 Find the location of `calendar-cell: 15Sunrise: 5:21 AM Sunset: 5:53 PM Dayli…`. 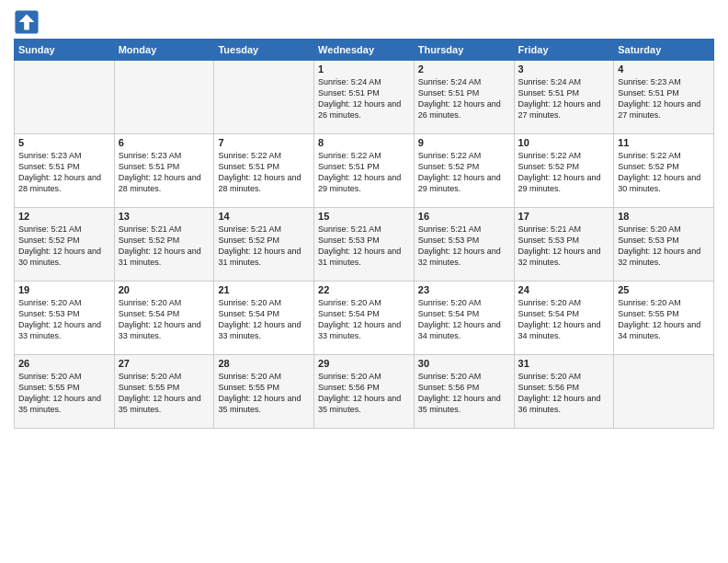

calendar-cell: 15Sunrise: 5:21 AM Sunset: 5:53 PM Dayli… is located at coordinates (364, 245).